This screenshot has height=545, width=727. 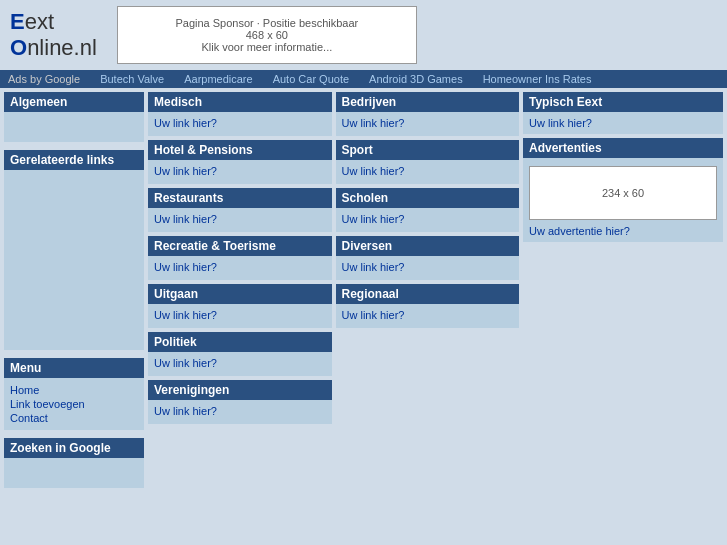 What do you see at coordinates (74, 473) in the screenshot?
I see `sidebar-zoeken-body` at bounding box center [74, 473].